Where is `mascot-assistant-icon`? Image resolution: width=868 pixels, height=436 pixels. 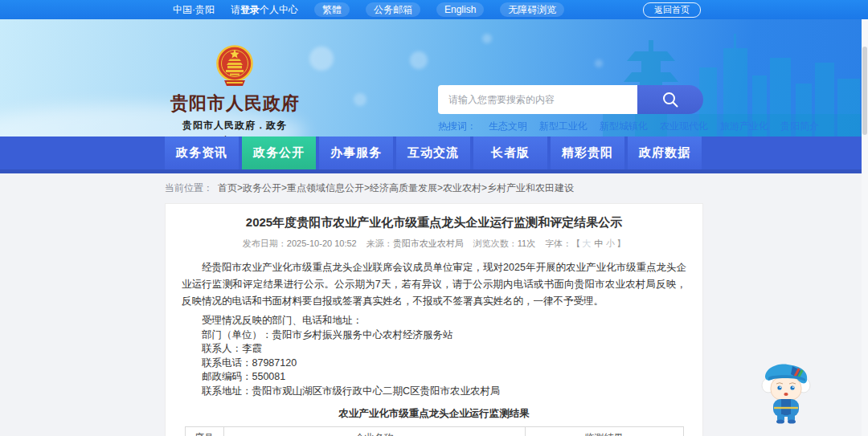
mascot-assistant-icon is located at coordinates (786, 392).